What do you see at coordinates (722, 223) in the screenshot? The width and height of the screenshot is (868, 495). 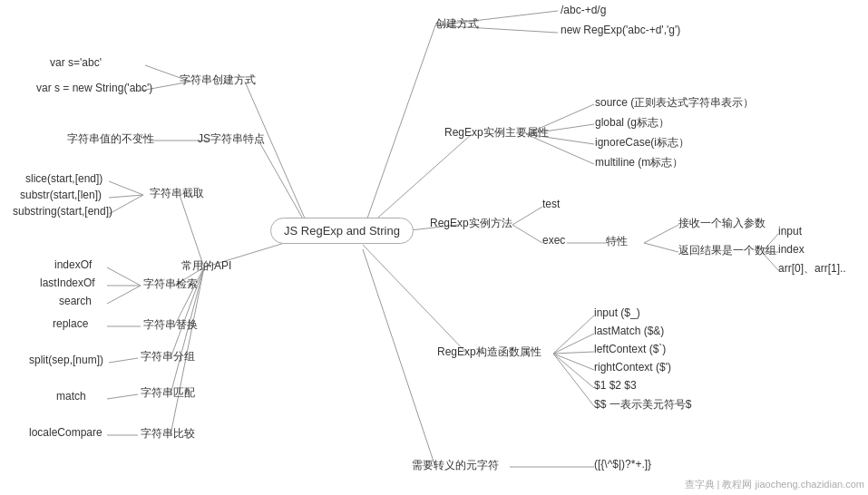 I see `shoudao-yi-can: 接收一个输入参数` at bounding box center [722, 223].